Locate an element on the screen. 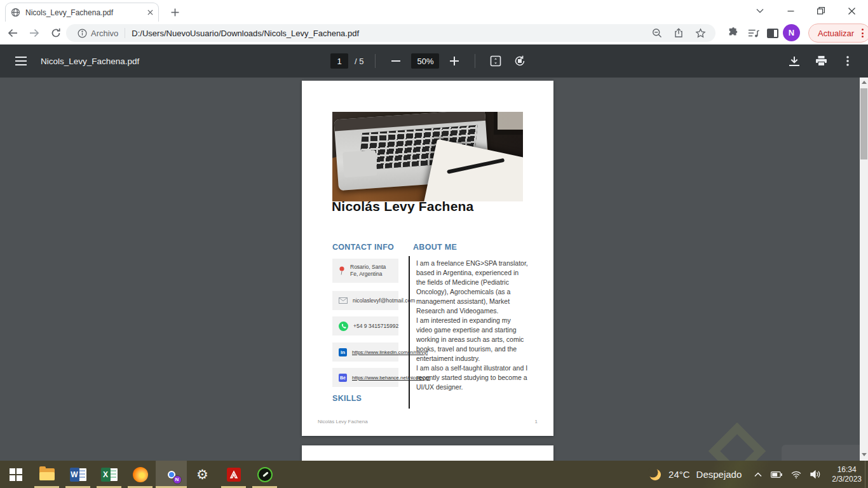 The image size is (868, 488). taskbar-excel: X is located at coordinates (109, 474).